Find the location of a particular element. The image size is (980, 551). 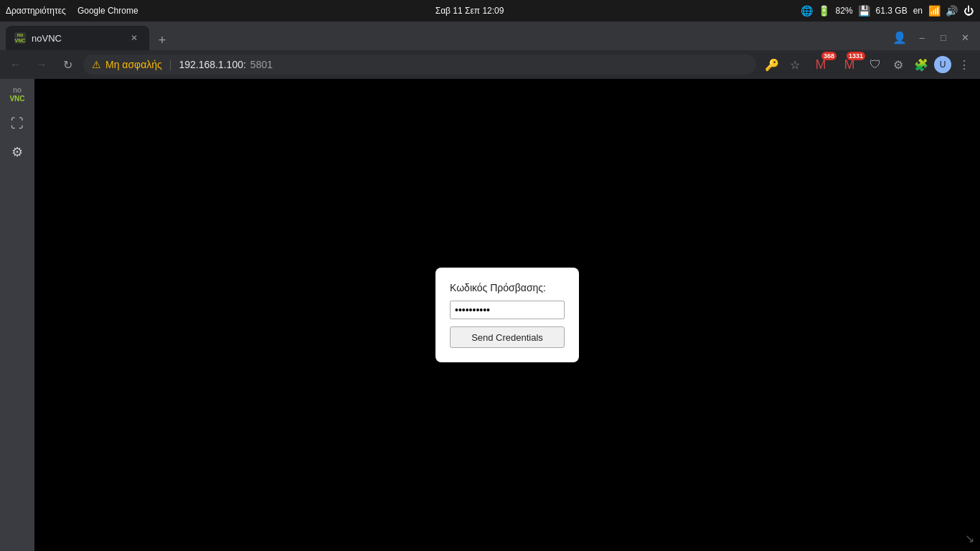

volume-icon: 🔊 is located at coordinates (951, 11).